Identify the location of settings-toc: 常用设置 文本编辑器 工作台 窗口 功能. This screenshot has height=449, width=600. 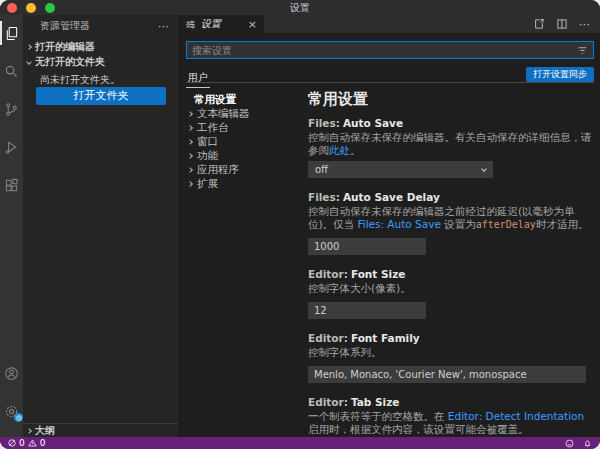
(242, 142).